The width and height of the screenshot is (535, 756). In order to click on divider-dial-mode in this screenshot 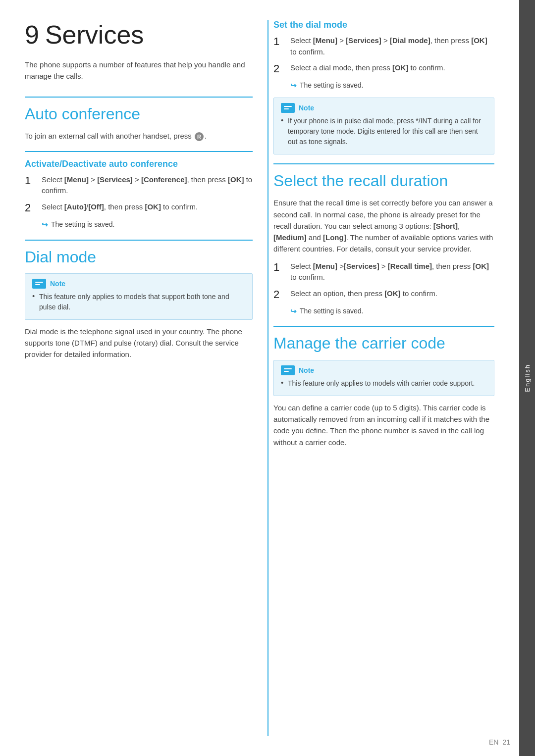, I will do `click(139, 240)`.